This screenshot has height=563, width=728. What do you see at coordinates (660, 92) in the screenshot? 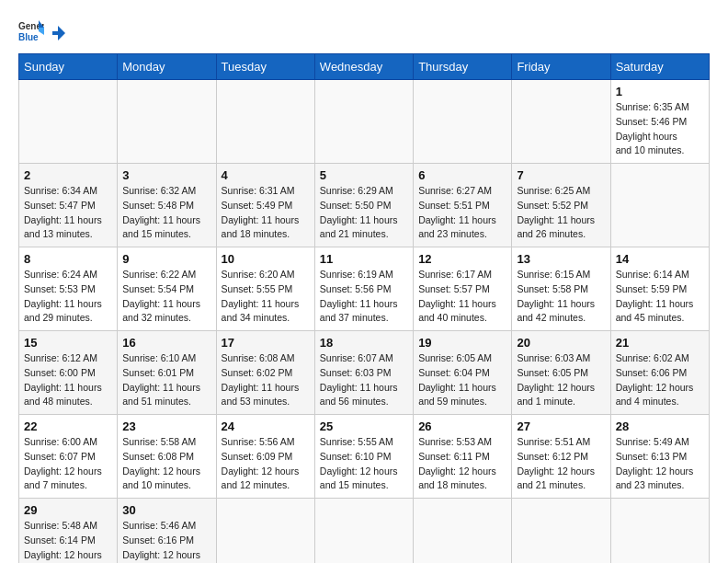
I see `day-number: 1` at bounding box center [660, 92].